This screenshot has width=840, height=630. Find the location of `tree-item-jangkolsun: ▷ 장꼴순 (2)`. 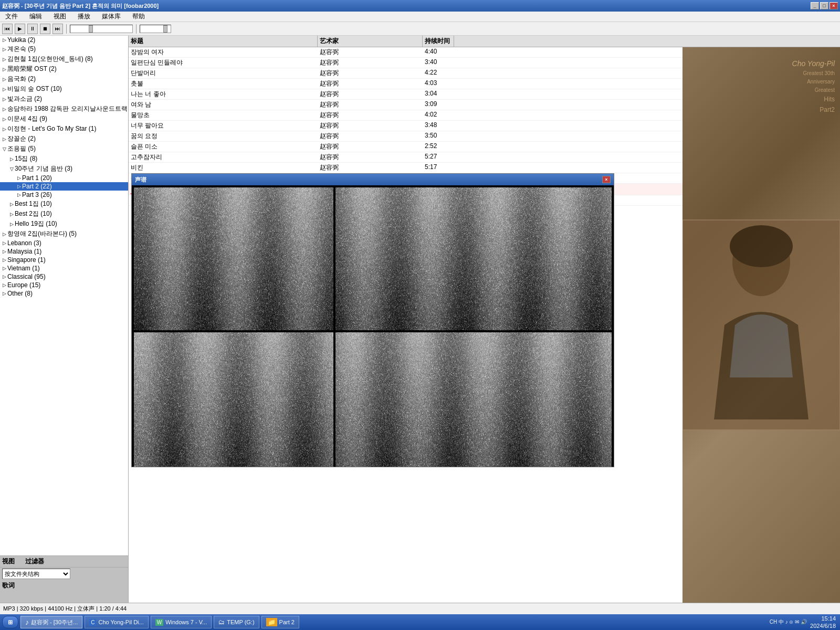

tree-item-jangkolsun: ▷ 장꼴순 (2) is located at coordinates (64, 139).